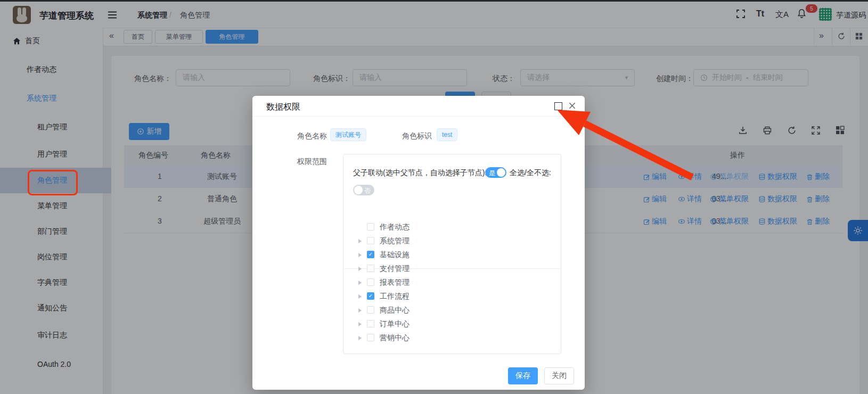  Describe the element at coordinates (312, 136) in the screenshot. I see `modal-role-name-label: 角色名称` at that location.